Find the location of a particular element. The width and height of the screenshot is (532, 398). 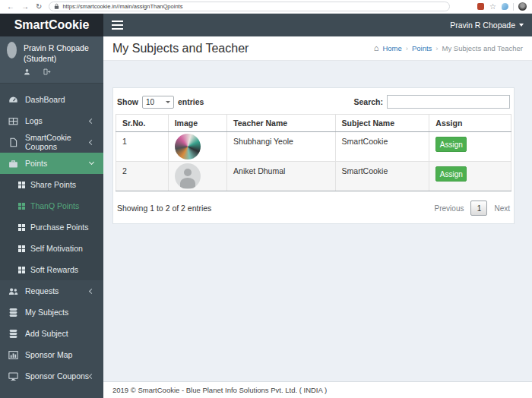

page-size-select: 10 is located at coordinates (158, 102).